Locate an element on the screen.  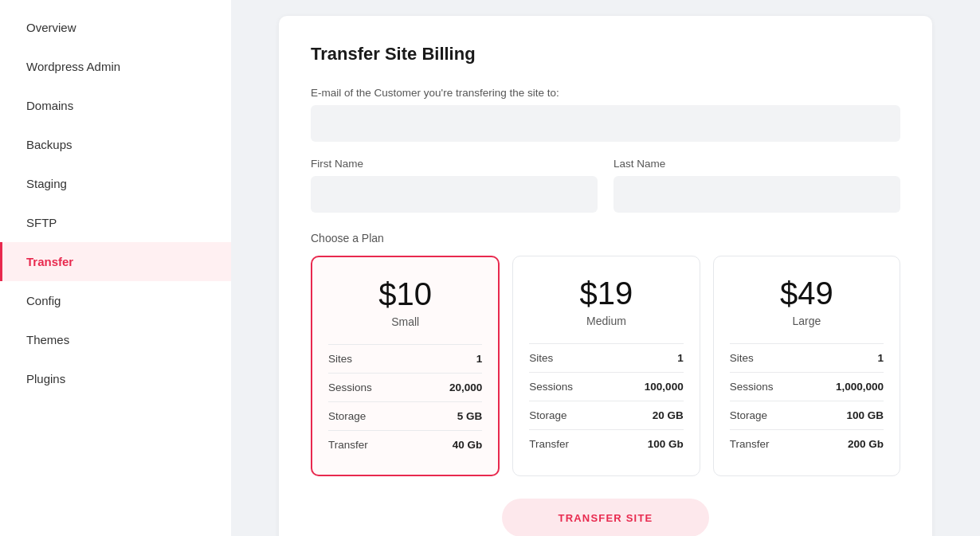
last-name-group: Last Name is located at coordinates (757, 185).